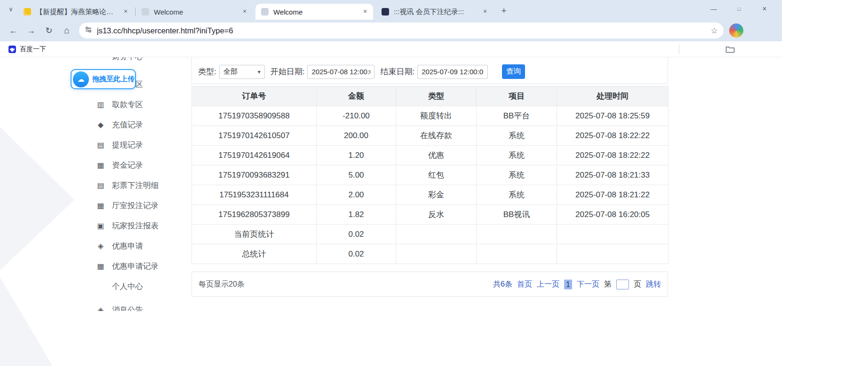 The image size is (868, 366). I want to click on next-page-link: 下一页, so click(588, 285).